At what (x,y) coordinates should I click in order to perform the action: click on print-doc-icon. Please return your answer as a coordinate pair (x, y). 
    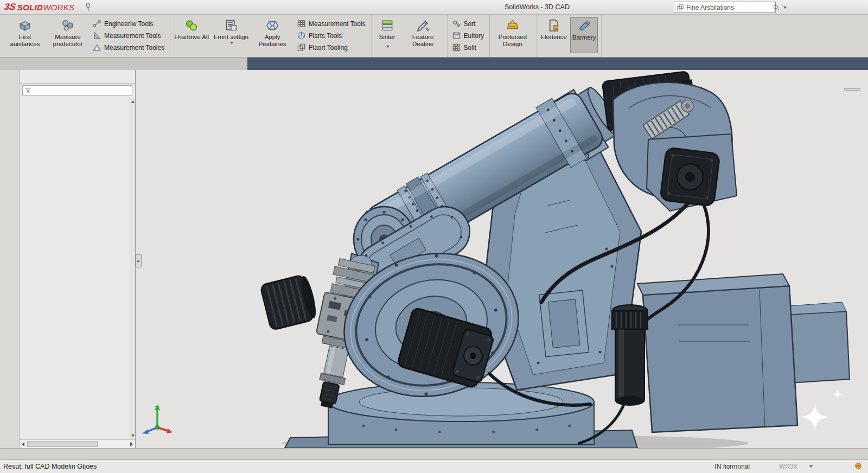
    Looking at the image, I should click on (231, 26).